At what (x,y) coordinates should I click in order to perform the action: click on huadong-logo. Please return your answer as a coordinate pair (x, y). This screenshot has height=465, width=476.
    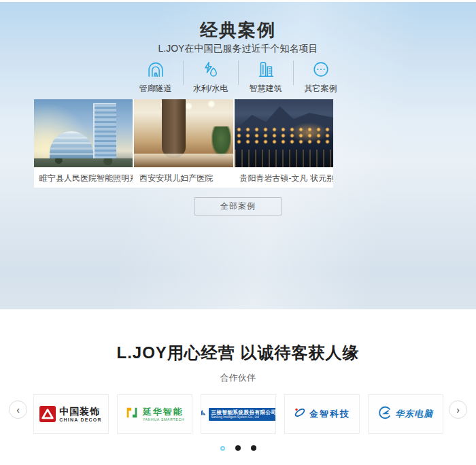
    Looking at the image, I should click on (385, 414).